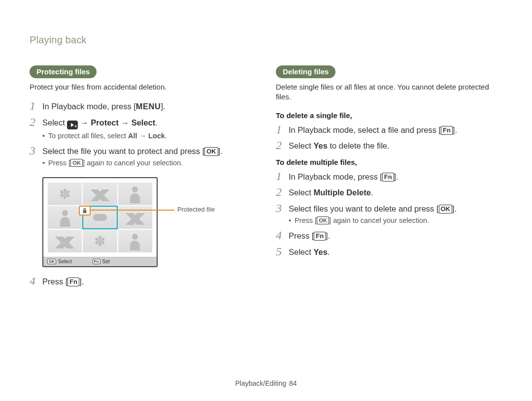 This screenshot has height=401, width=532. Describe the element at coordinates (131, 222) in the screenshot. I see `lcd-illustration: OKSelect FnSet Protected file` at that location.